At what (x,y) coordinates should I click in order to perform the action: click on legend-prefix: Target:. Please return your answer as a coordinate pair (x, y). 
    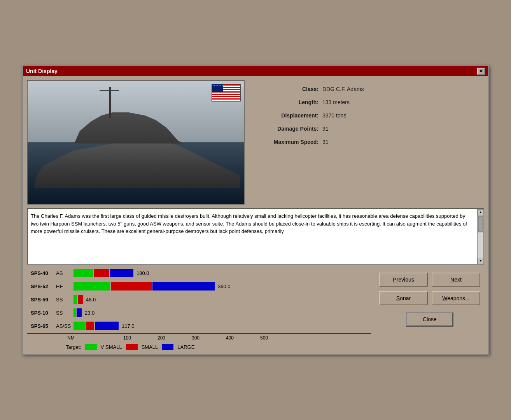
    Looking at the image, I should click on (74, 347).